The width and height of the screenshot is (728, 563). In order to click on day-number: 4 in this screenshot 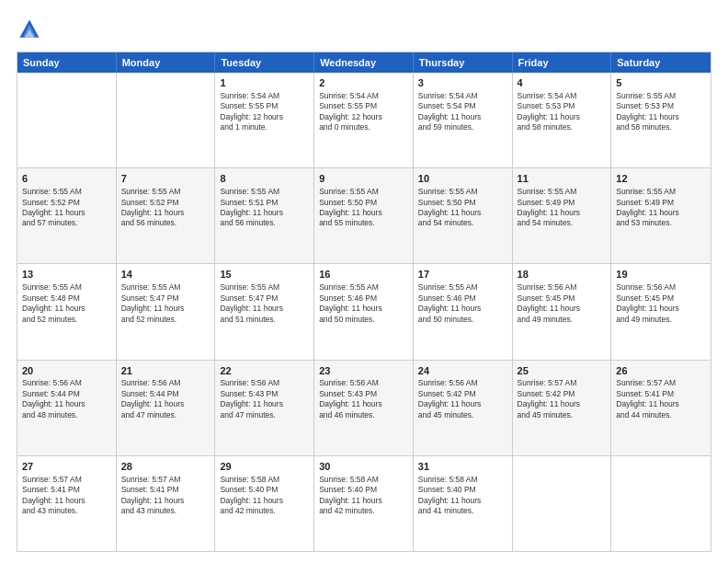, I will do `click(563, 83)`.